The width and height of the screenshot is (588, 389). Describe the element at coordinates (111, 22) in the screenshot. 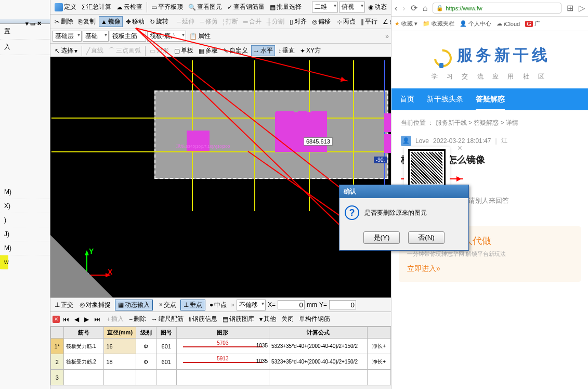

I see `mirror-button: ▲镜像` at that location.